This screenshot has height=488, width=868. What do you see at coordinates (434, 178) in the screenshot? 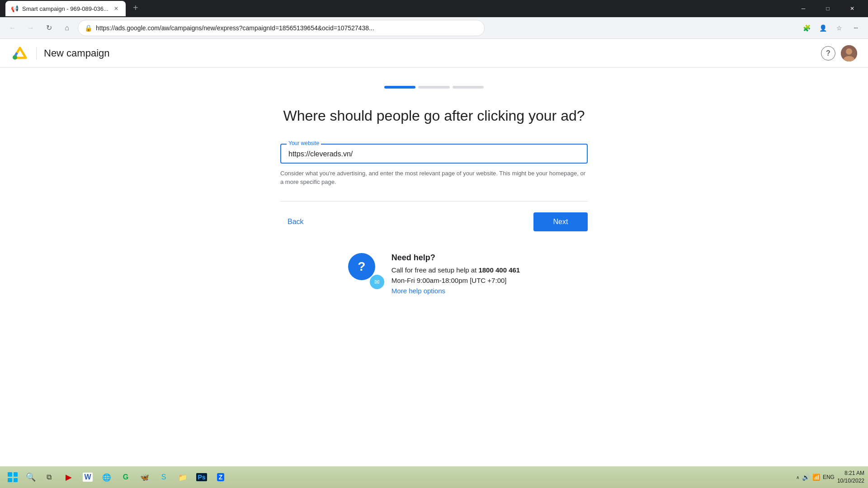
I see `input-hint: Consider what you're advertising, and en…` at bounding box center [434, 178].